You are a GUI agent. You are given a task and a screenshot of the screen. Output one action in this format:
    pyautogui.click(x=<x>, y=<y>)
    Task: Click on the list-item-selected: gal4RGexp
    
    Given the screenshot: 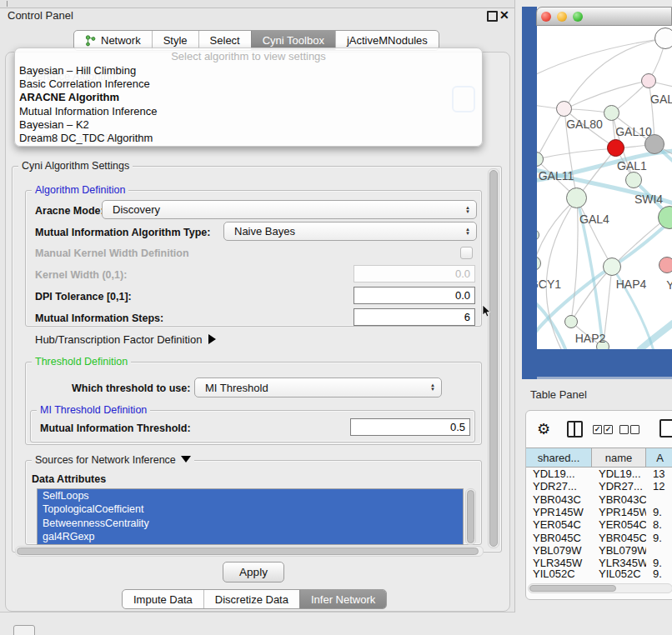 What is the action you would take?
    pyautogui.click(x=250, y=537)
    